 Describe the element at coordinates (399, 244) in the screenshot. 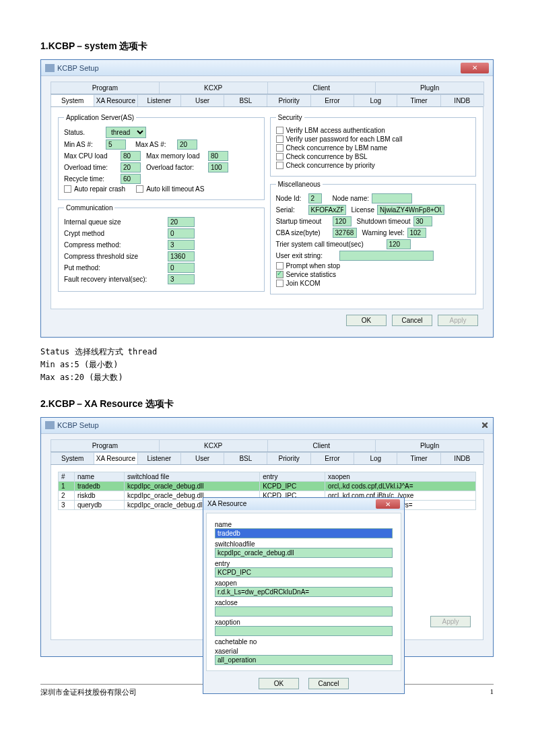

I see `trier-input` at that location.